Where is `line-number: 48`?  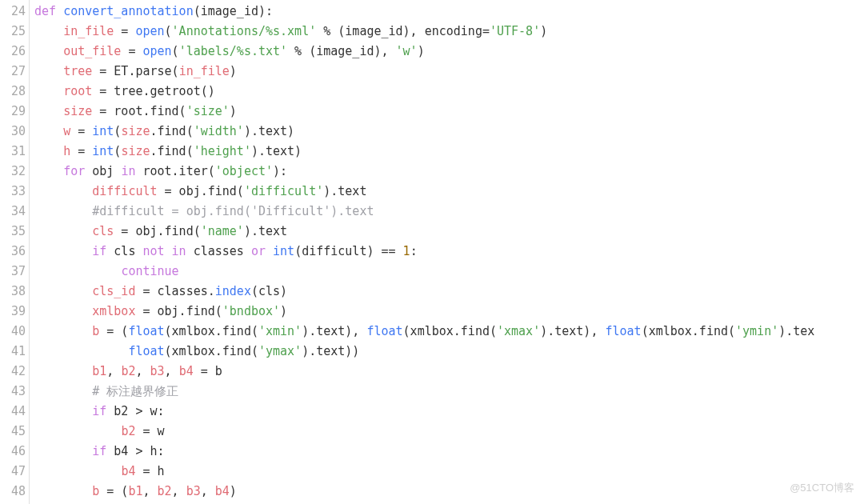
line-number: 48 is located at coordinates (13, 491).